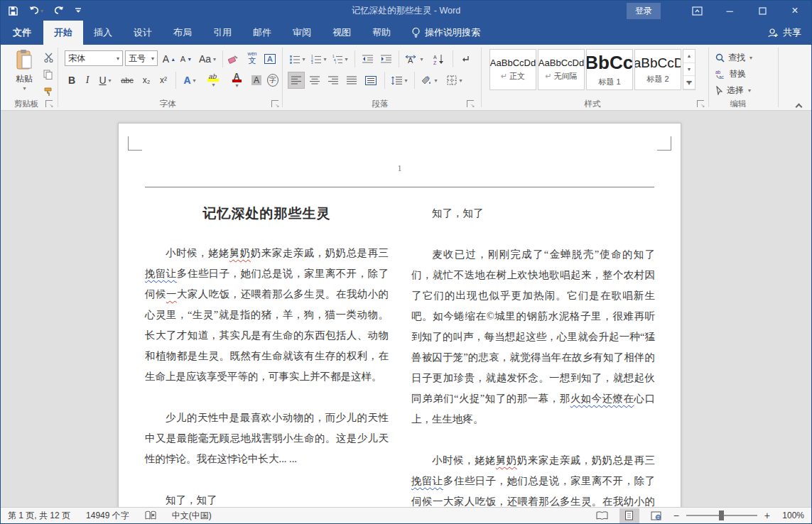  I want to click on multilevel-list-button: 1ai, so click(340, 59).